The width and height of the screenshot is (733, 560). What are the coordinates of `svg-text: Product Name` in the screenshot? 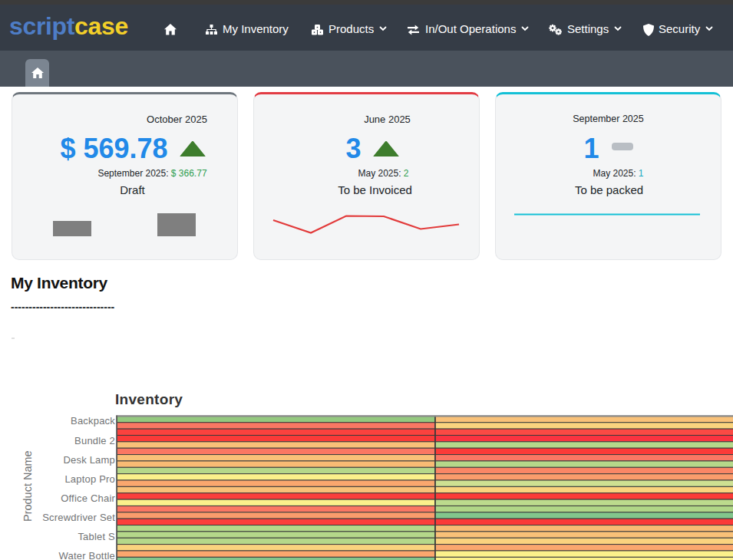 It's located at (28, 486).